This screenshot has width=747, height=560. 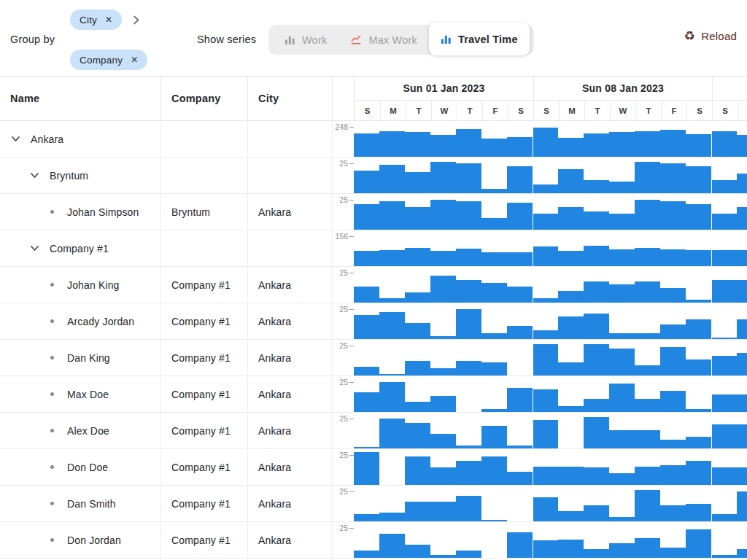 I want to click on series-button-work: Work, so click(x=306, y=39).